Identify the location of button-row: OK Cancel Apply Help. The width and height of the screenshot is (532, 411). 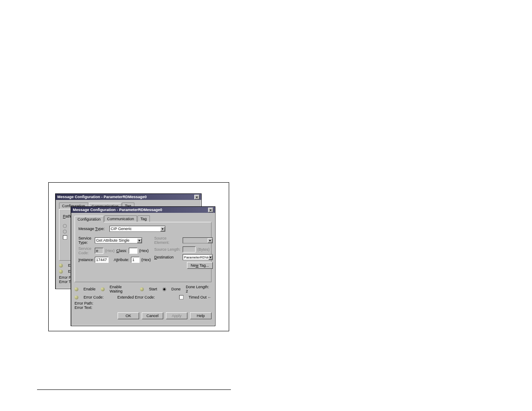
(143, 316).